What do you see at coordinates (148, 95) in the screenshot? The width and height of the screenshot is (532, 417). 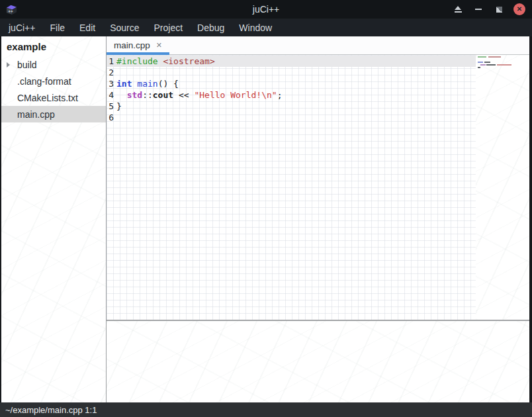 I see `token-pl: ::` at bounding box center [148, 95].